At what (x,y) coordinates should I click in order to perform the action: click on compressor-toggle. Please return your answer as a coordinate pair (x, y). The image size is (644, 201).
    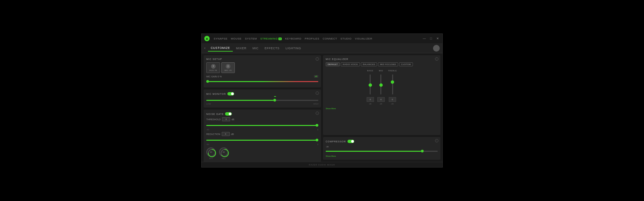
    Looking at the image, I should click on (351, 141).